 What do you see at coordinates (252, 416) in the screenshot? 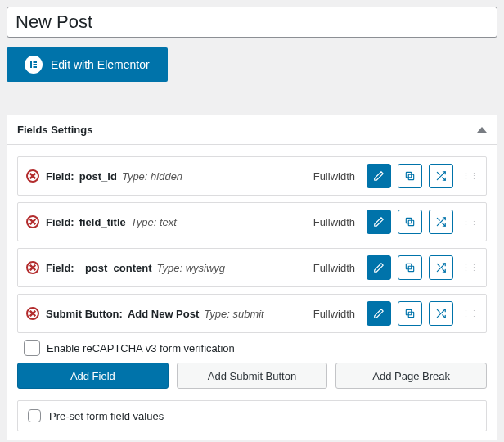
I see `preset-values-row: Pre-set form field values` at bounding box center [252, 416].